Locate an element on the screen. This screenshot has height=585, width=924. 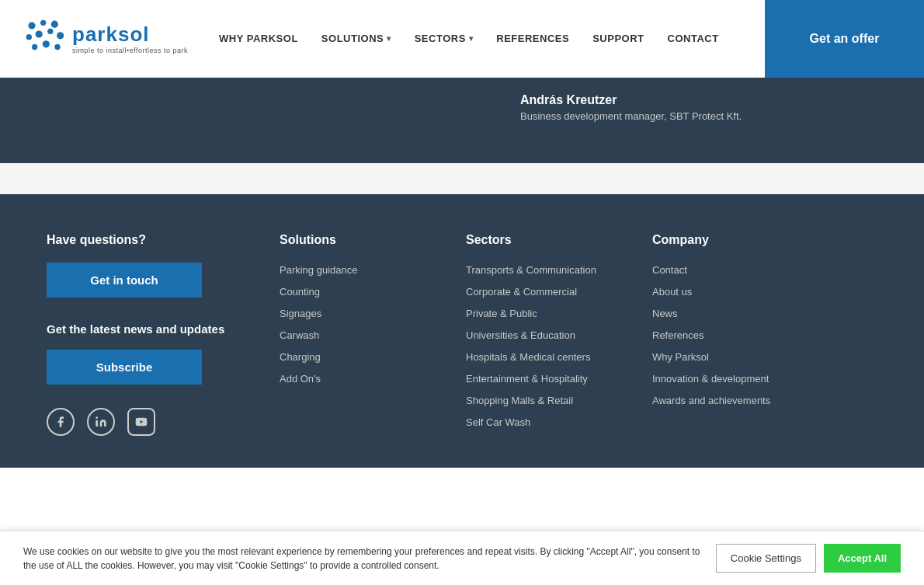
get-in-touch-button: Get in touch is located at coordinates (124, 280).